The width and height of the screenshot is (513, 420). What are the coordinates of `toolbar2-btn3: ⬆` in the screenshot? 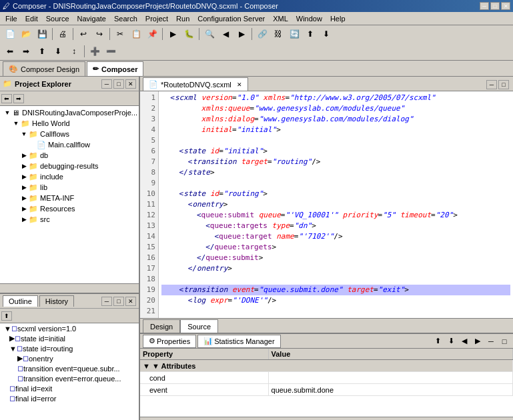 It's located at (42, 51).